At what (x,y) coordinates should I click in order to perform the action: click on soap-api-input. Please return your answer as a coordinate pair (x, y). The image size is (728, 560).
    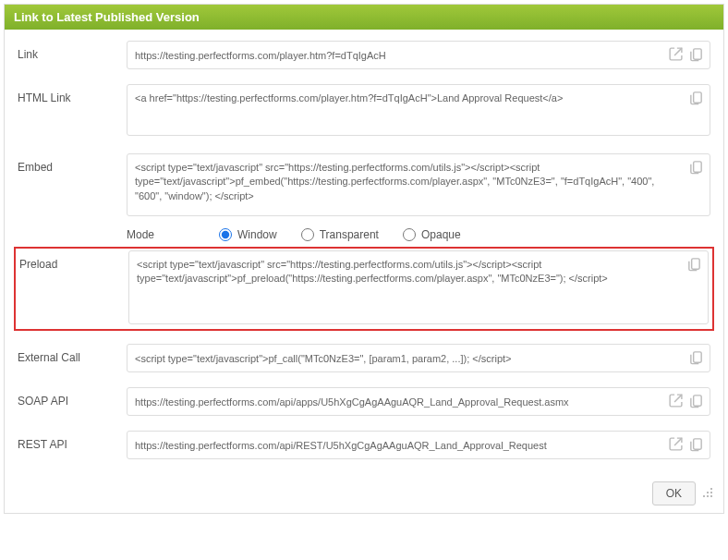
    Looking at the image, I should click on (419, 401).